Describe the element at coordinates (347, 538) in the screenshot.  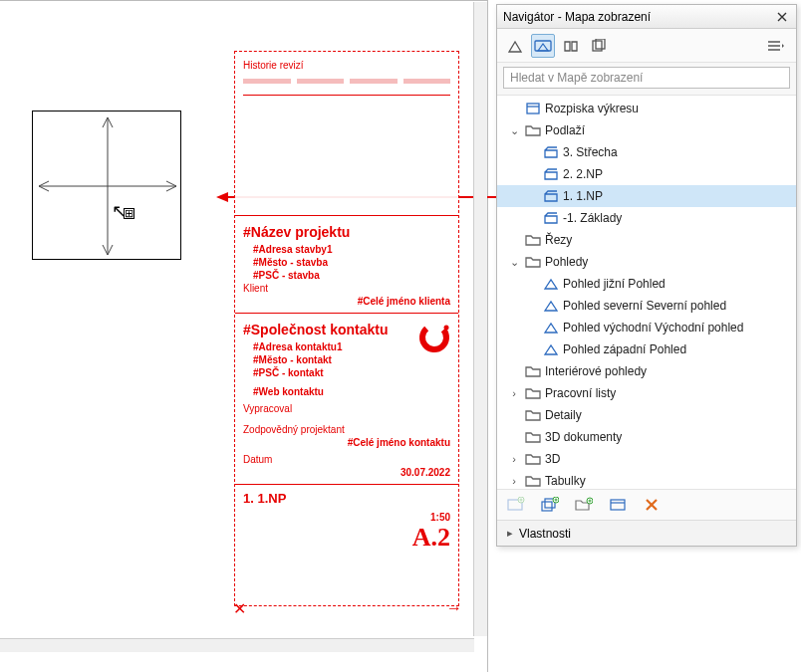
I see `sheet-number: A.2` at that location.